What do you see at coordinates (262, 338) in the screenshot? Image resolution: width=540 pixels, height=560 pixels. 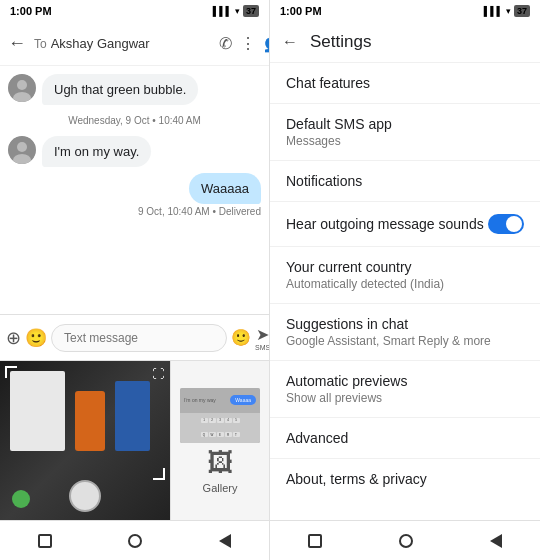 I see `sms-send-button: ➤ SMS` at bounding box center [262, 338].